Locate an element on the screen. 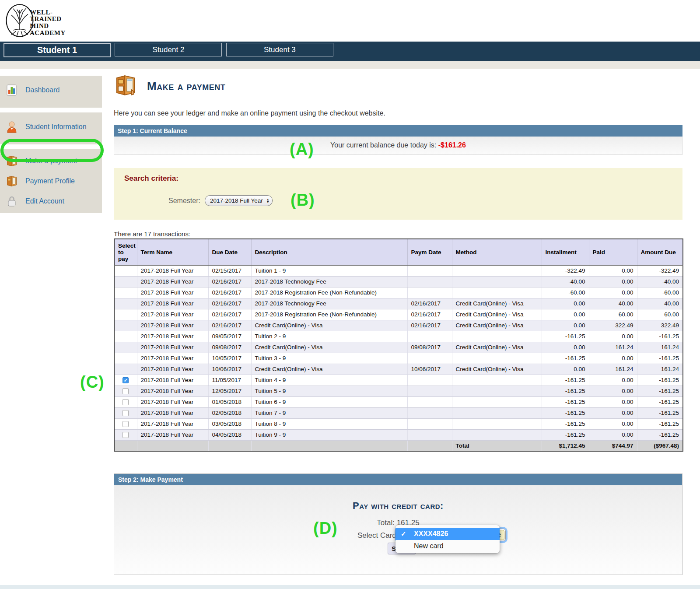 The width and height of the screenshot is (700, 589). semester-row: Semester: 2017-2018 Full Year ▲▼ is located at coordinates (220, 200).